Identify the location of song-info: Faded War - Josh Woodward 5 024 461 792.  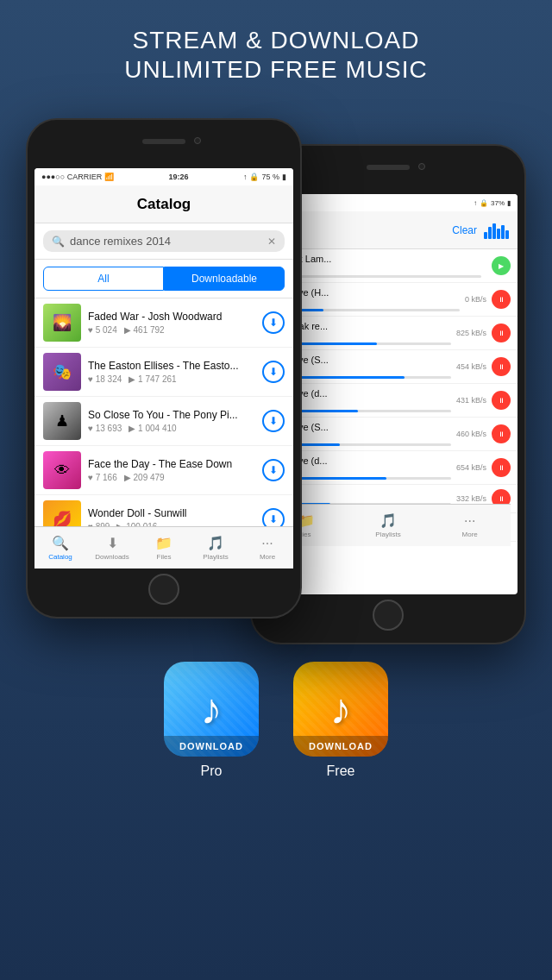
(172, 323).